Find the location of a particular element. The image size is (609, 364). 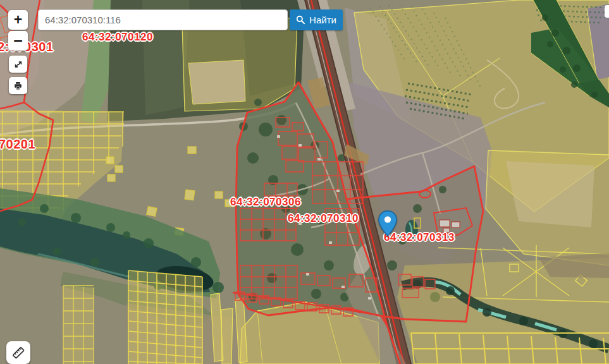

search-input is located at coordinates (163, 20).